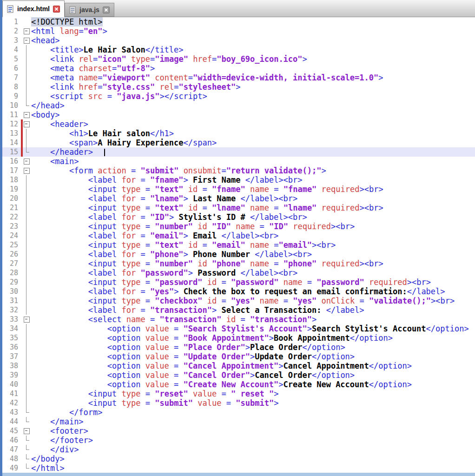 The width and height of the screenshot is (475, 476). Describe the element at coordinates (239, 366) in the screenshot. I see `code-line: 38 <option value = "Cancel Appointment">…` at that location.